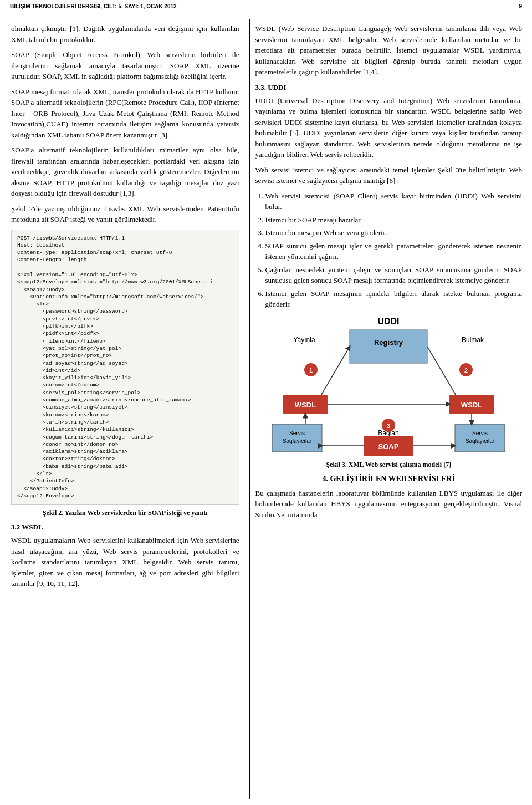 The height and width of the screenshot is (805, 532). Describe the element at coordinates (389, 322) in the screenshot. I see `svg-text: UDDI` at that location.